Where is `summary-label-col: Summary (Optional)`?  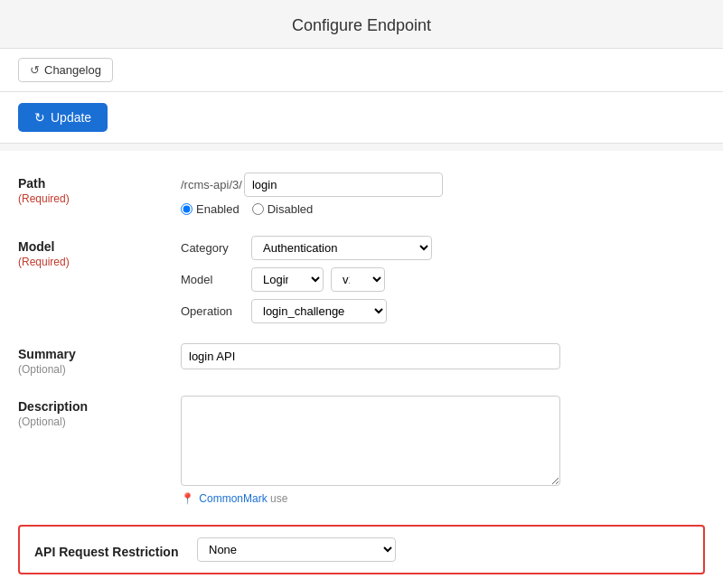
summary-label-col: Summary (Optional) is located at coordinates (99, 359).